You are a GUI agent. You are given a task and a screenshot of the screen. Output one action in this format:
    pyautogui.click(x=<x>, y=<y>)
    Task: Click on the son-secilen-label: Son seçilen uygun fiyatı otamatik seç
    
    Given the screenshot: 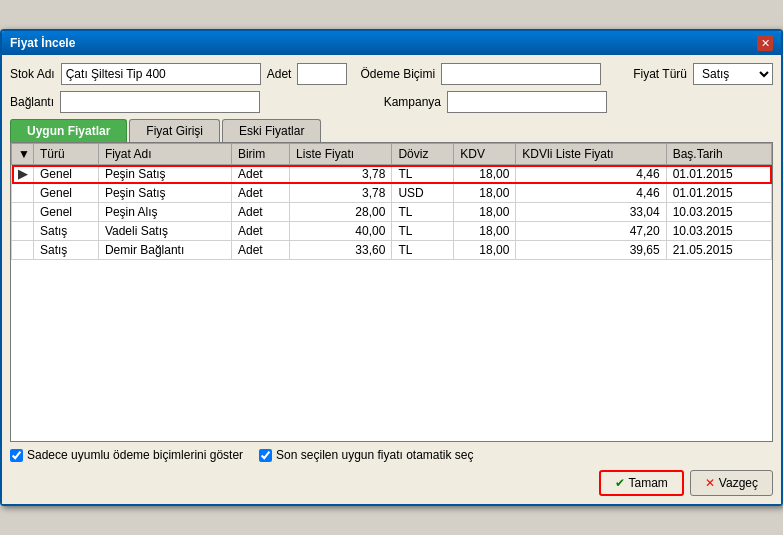 What is the action you would take?
    pyautogui.click(x=374, y=455)
    